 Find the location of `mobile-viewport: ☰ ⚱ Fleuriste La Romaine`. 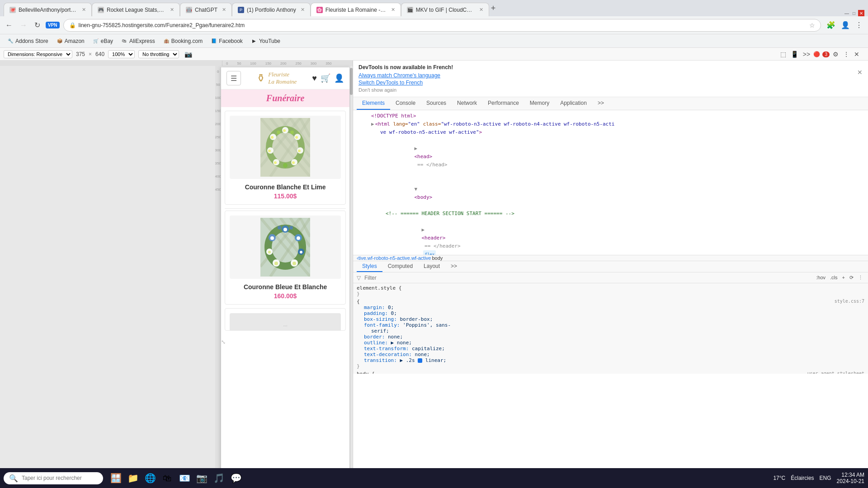

mobile-viewport: ☰ ⚱ Fleuriste La Romaine is located at coordinates (285, 269).